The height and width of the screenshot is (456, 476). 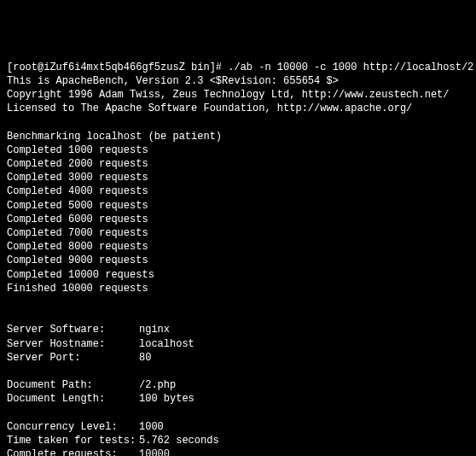 What do you see at coordinates (78, 178) in the screenshot?
I see `progress-line: Completed 3000 requests` at bounding box center [78, 178].